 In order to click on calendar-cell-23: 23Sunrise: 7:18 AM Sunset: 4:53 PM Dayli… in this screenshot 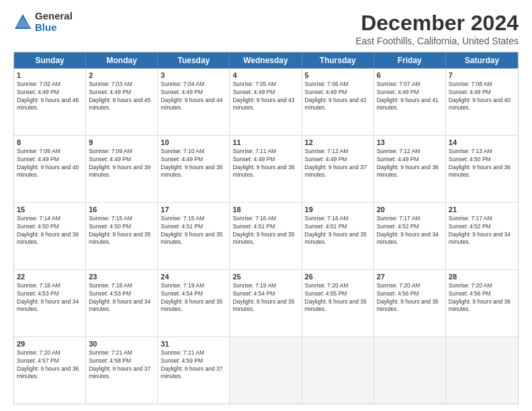, I will do `click(122, 304)`.